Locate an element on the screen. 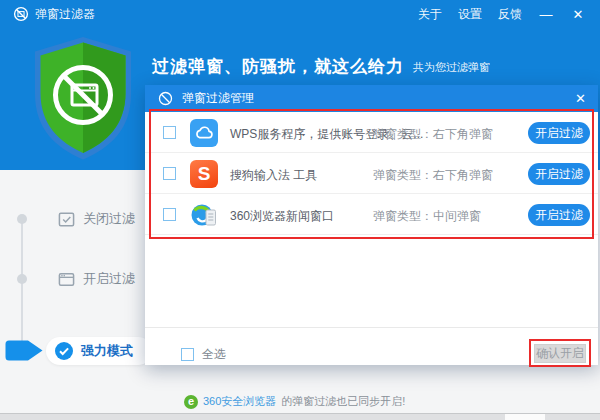  app-title: 弹窗过滤器 is located at coordinates (65, 14).